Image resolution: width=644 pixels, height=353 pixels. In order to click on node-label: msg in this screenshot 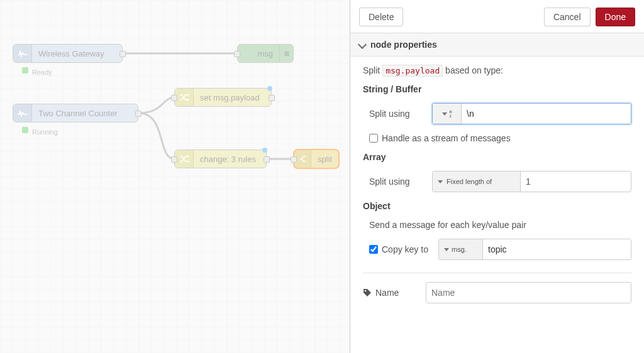, I will do `click(258, 54)`.